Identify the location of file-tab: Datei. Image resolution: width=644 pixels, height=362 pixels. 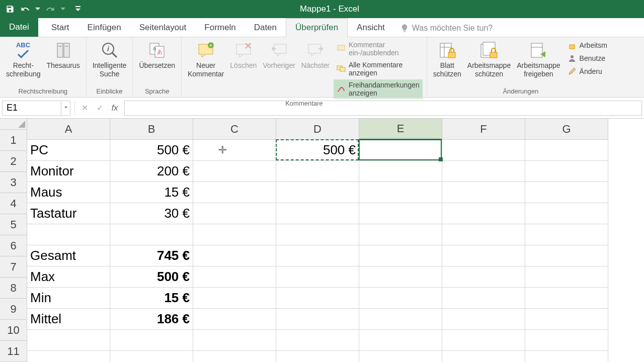
(19, 27).